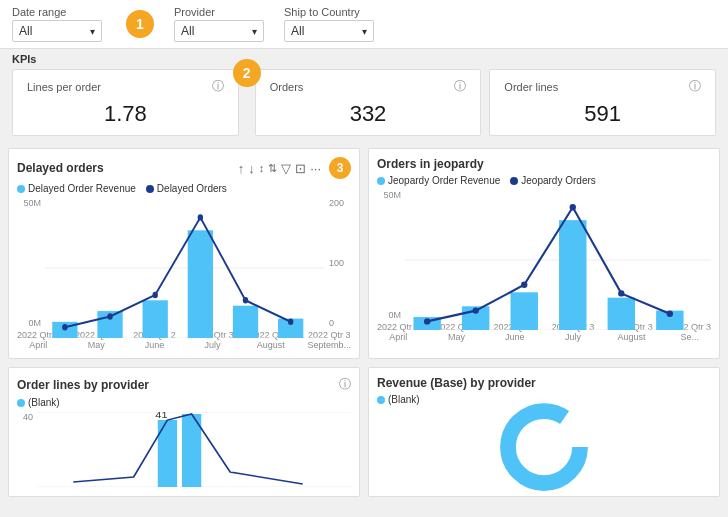 This screenshot has width=728, height=517. I want to click on legend-dot-orders, so click(150, 189).